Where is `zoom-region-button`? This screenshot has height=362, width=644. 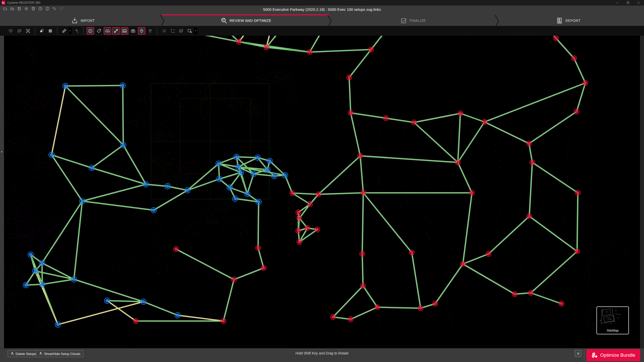 zoom-region-button is located at coordinates (28, 31).